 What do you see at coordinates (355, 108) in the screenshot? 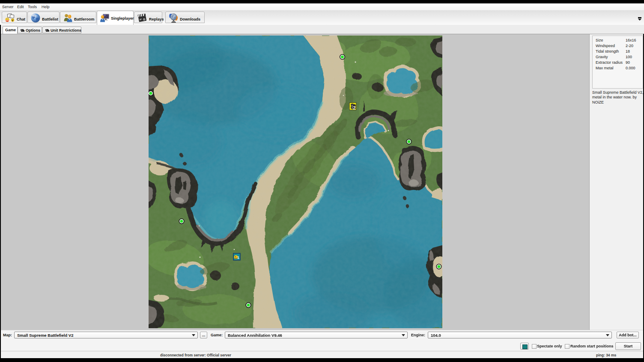
I see `svg-text: 2` at bounding box center [355, 108].